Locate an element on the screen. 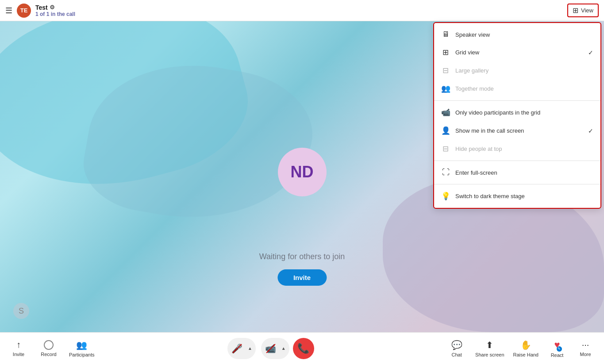 This screenshot has width=604, height=364. chat-icon: 💬 is located at coordinates (457, 345).